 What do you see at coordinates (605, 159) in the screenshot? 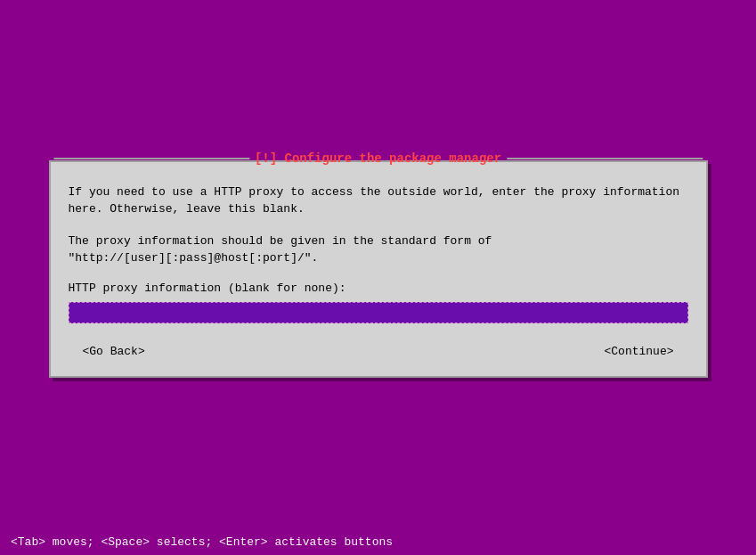
I see `title-line-right` at bounding box center [605, 159].